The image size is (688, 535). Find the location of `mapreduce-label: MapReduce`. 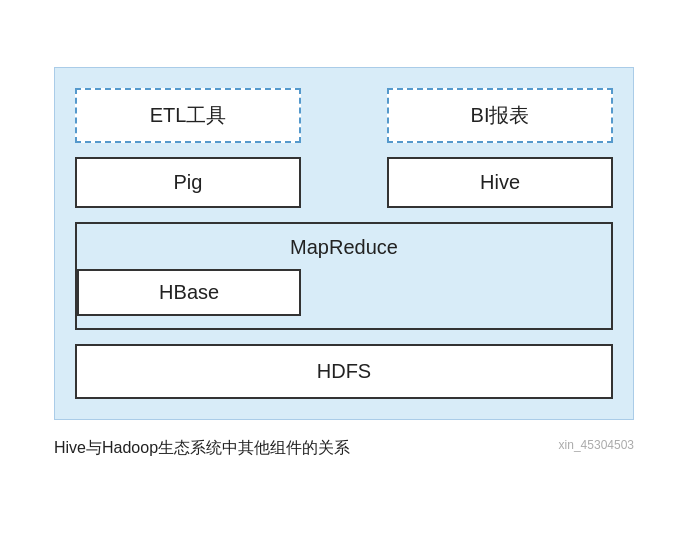

mapreduce-label: MapReduce is located at coordinates (344, 246).